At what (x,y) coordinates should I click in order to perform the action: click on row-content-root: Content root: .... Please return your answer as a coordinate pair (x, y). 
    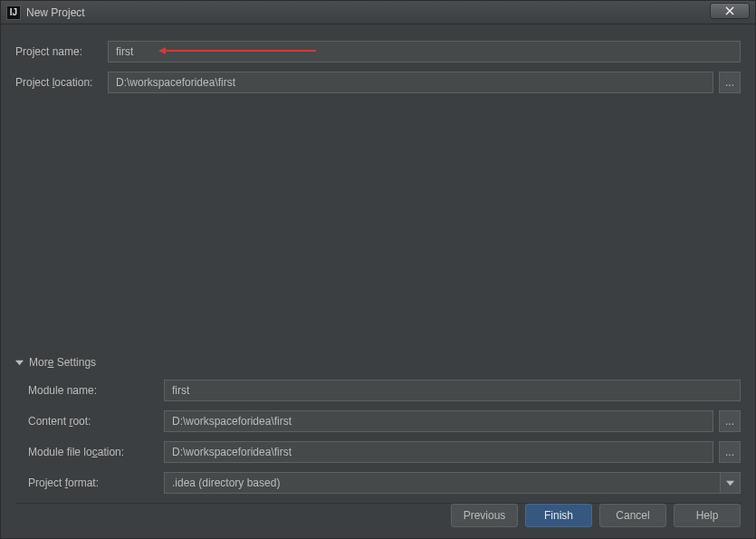
    Looking at the image, I should click on (384, 421).